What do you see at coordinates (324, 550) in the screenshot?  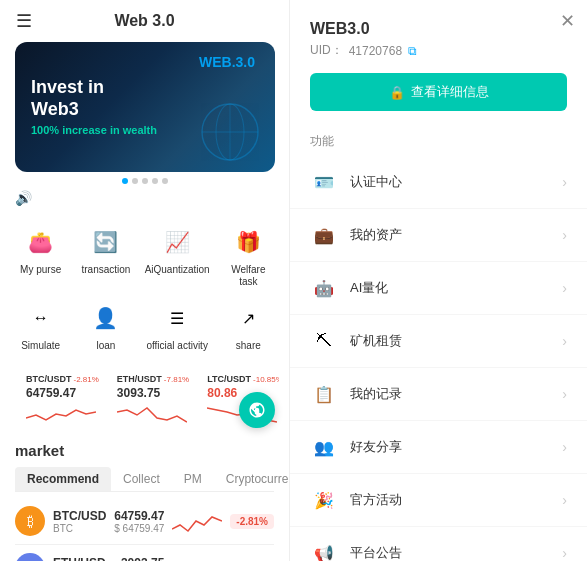 I see `announcement-icon: 📢` at bounding box center [324, 550].